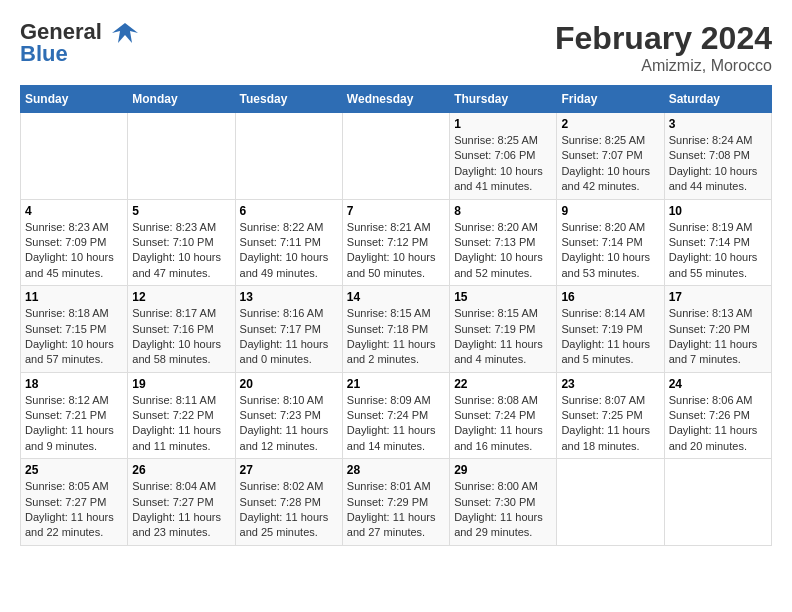  Describe the element at coordinates (80, 44) in the screenshot. I see `logo: General Blue` at that location.